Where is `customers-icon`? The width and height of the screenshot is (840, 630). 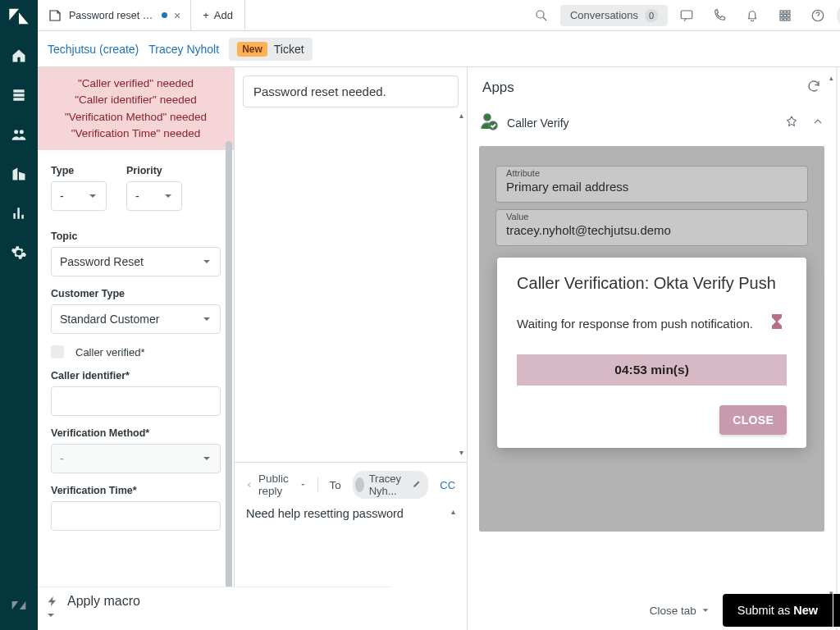 customers-icon is located at coordinates (19, 135).